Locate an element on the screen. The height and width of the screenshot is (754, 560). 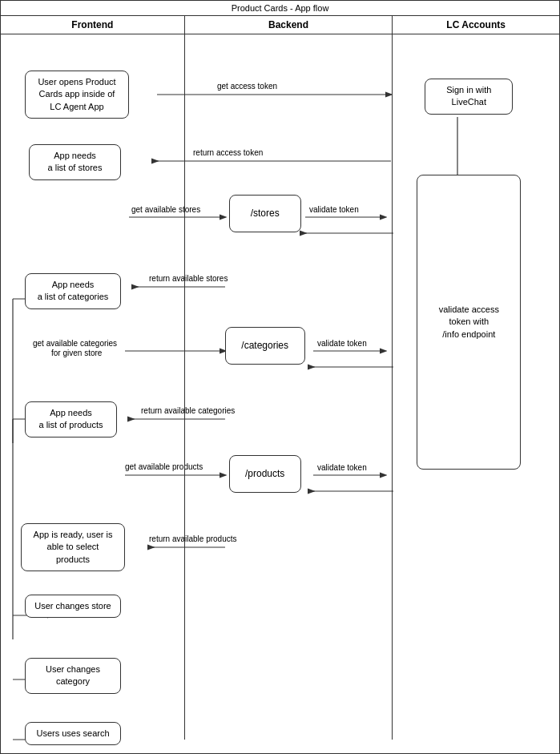
sign-in-box: Sign in with LiveChat is located at coordinates (469, 96).